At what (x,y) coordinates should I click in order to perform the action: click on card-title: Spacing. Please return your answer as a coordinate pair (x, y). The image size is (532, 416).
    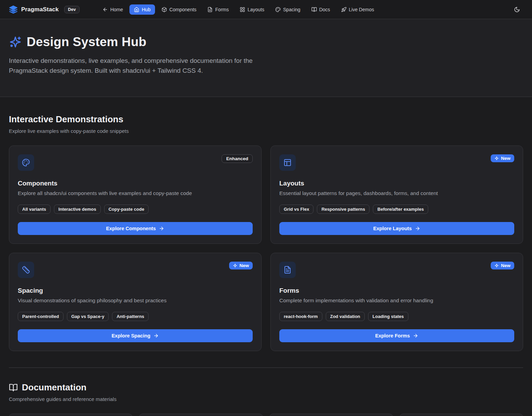
    Looking at the image, I should click on (135, 291).